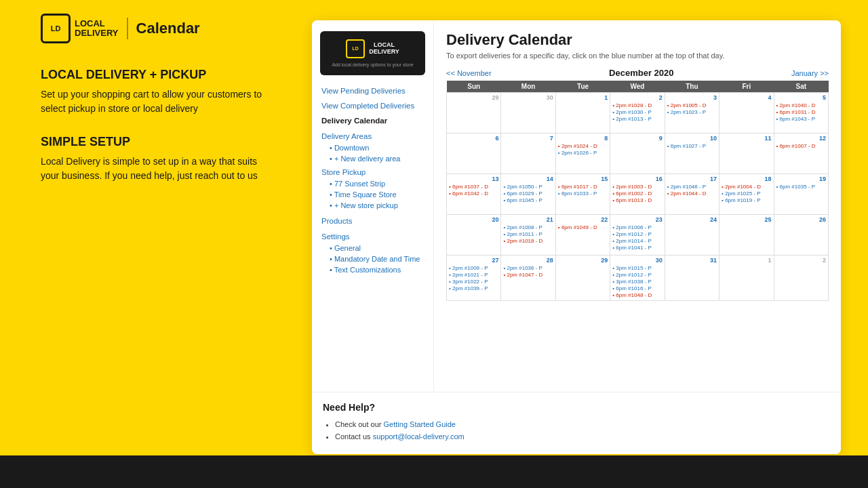  What do you see at coordinates (474, 154) in the screenshot?
I see `cal-cell-6: 6` at bounding box center [474, 154].